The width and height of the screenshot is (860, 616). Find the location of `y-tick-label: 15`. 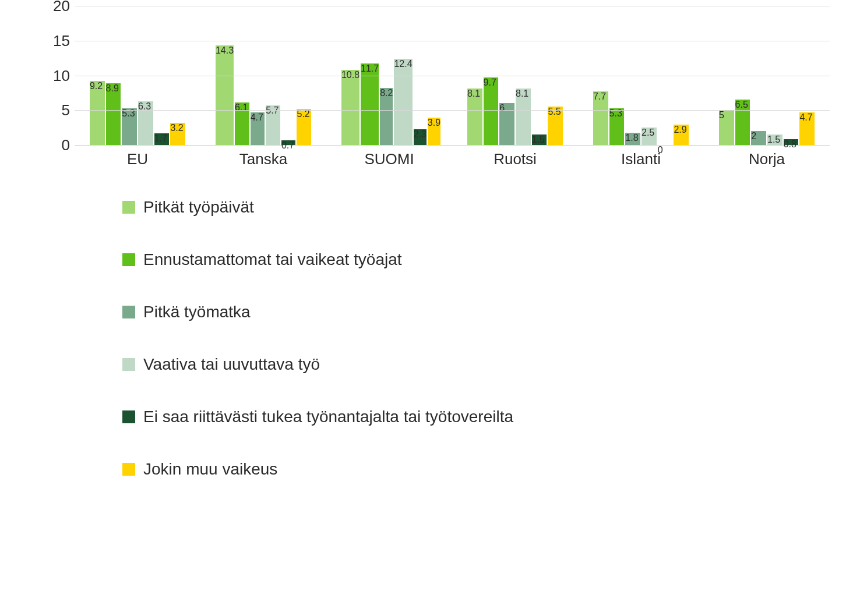

y-tick-label: 15 is located at coordinates (56, 41).